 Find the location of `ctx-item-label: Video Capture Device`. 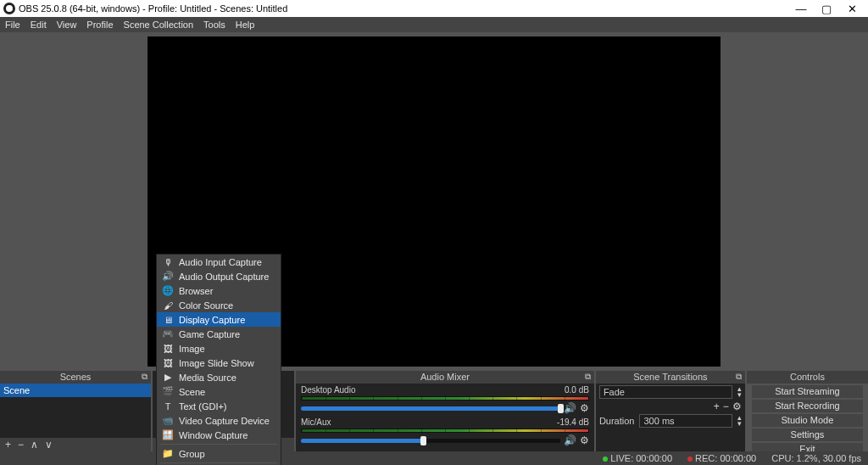

ctx-item-label: Video Capture Device is located at coordinates (224, 421).